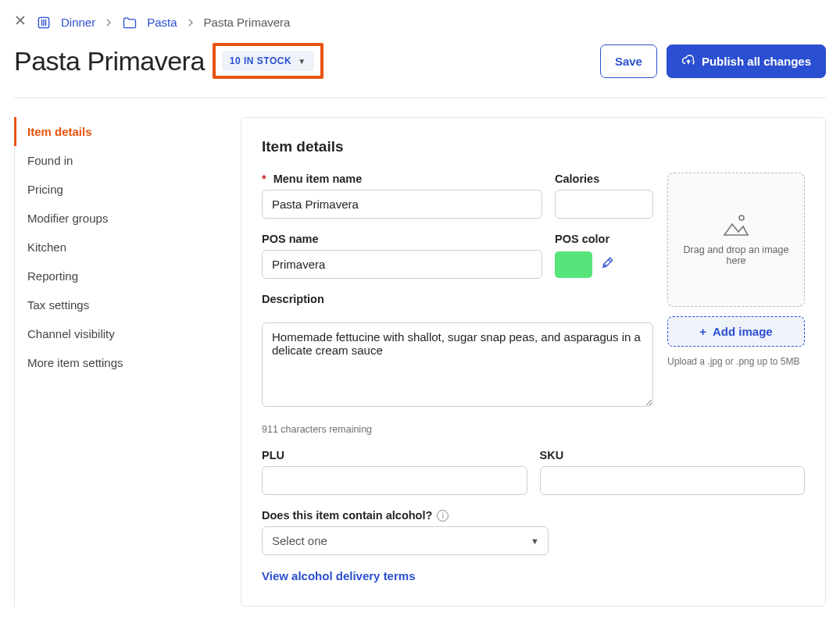  What do you see at coordinates (628, 61) in the screenshot?
I see `save-button: Save` at bounding box center [628, 61].